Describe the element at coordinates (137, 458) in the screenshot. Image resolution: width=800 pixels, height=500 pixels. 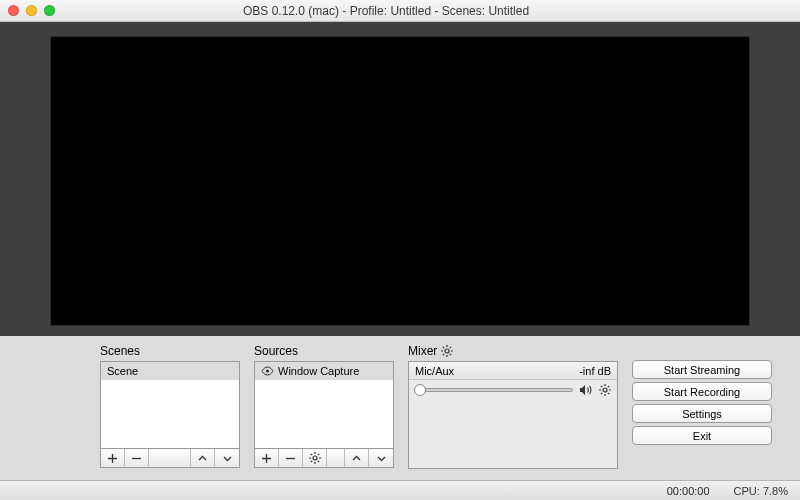
I see `remove-scene-button` at that location.